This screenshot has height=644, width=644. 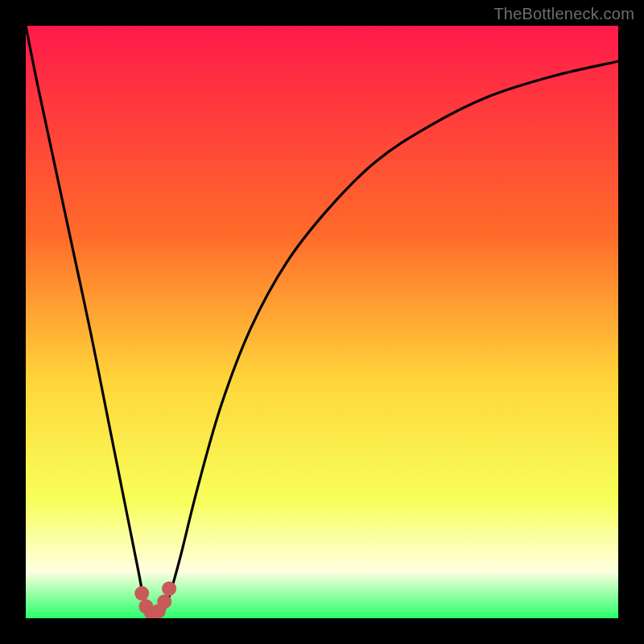 What do you see at coordinates (564, 14) in the screenshot?
I see `watermark-text: TheBottleneck.com` at bounding box center [564, 14].